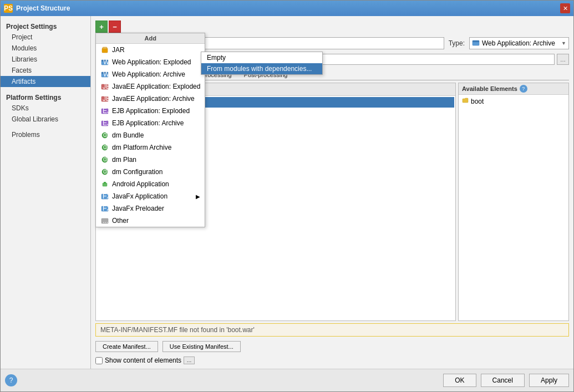  I want to click on menu-item-web-archive-label: Web Application: Archive, so click(149, 74).